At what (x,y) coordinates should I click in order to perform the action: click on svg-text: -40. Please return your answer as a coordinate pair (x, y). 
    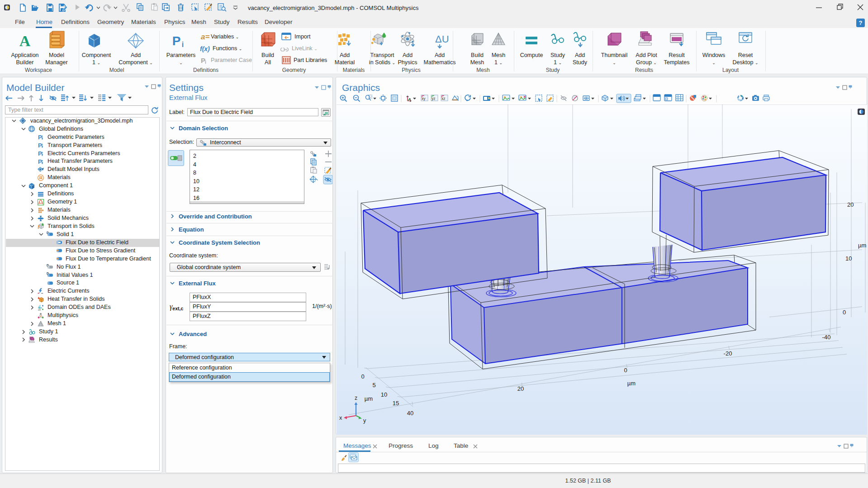
    Looking at the image, I should click on (827, 337).